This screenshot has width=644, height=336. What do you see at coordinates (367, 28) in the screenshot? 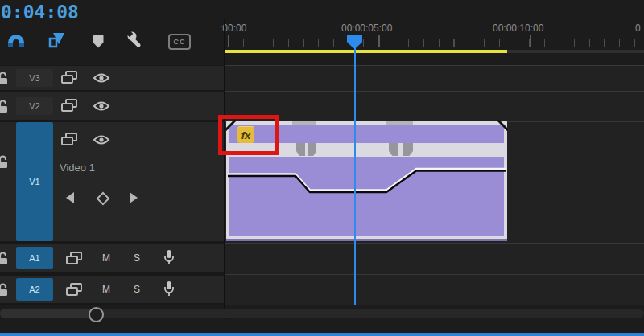
I see `ruler-label-5s: 00:00:05:00` at bounding box center [367, 28].